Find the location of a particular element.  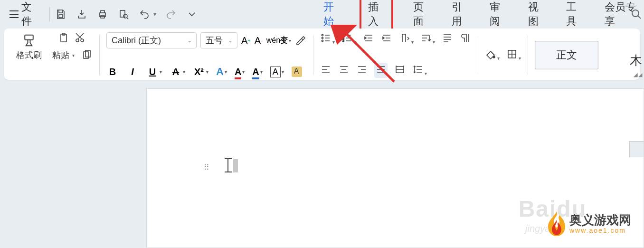

grow-font-icon: A+ is located at coordinates (246, 41).